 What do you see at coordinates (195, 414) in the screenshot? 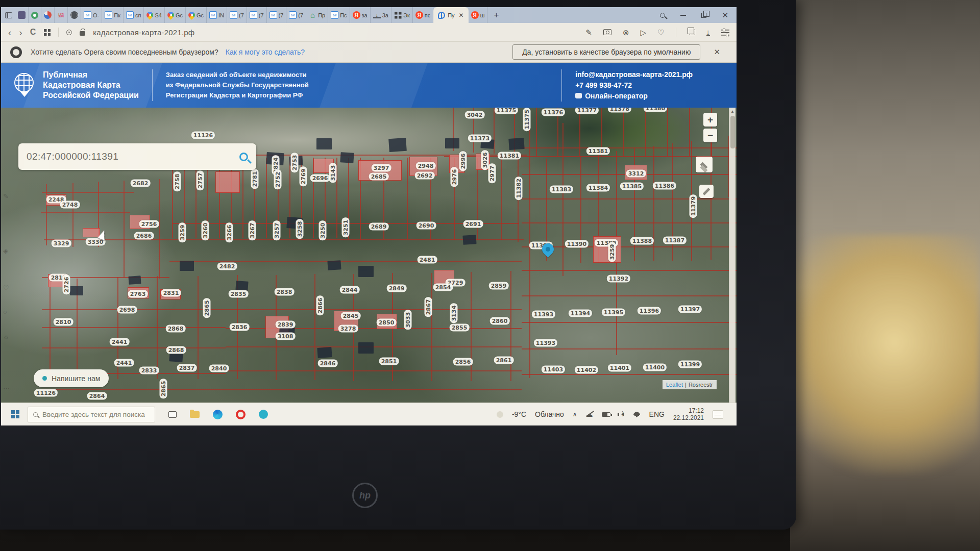
I see `file-explorer-button` at bounding box center [195, 414].